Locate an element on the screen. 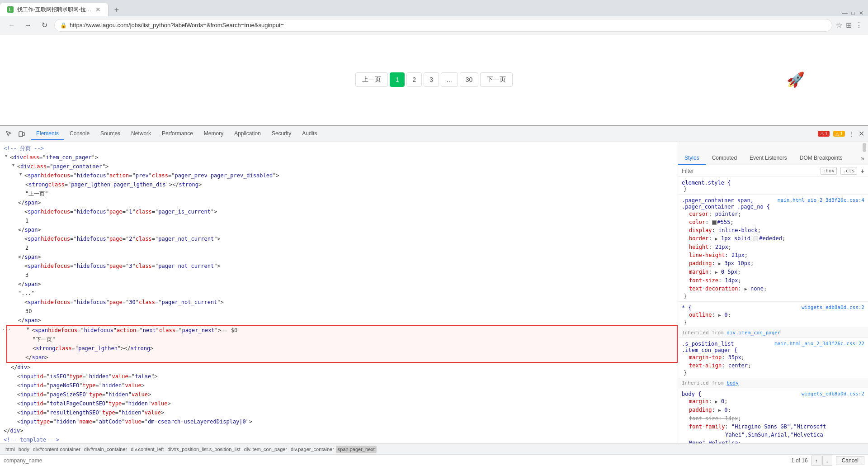 Image resolution: width=868 pixels, height=466 pixels. active-tab: L 找工作-互联网招聘求职网-拉勾... ✕ is located at coordinates (54, 10).